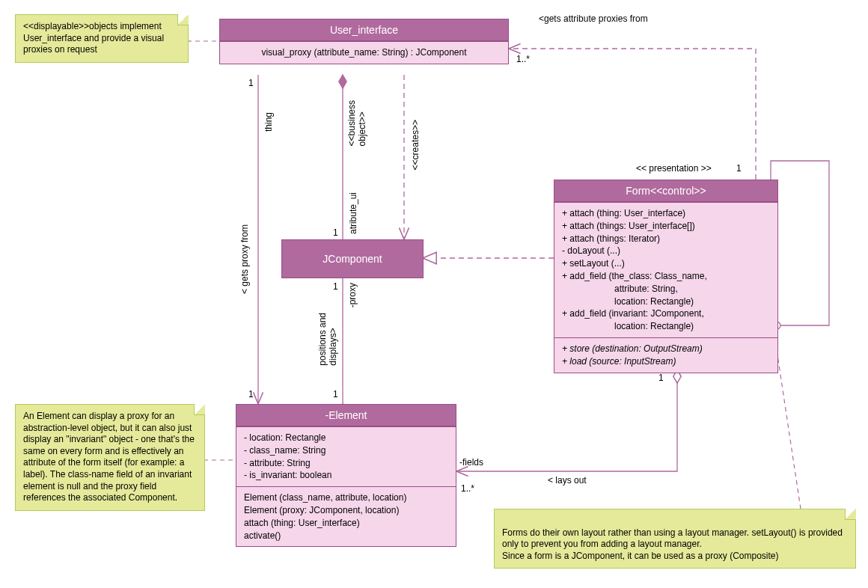 The height and width of the screenshot is (588, 868). What do you see at coordinates (567, 480) in the screenshot?
I see `label-lays-out: < lays out` at bounding box center [567, 480].